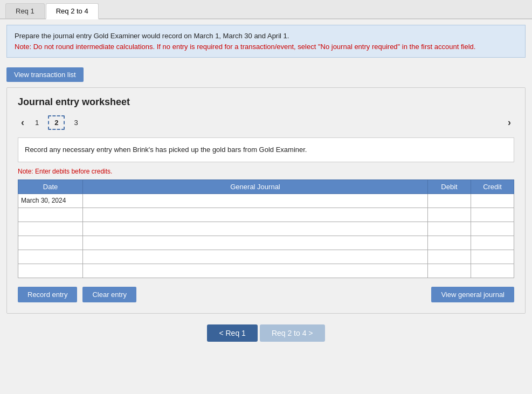 This screenshot has width=532, height=394. What do you see at coordinates (266, 41) in the screenshot?
I see `info-box: Prepare the journal entry Gold Examiner …` at bounding box center [266, 41].